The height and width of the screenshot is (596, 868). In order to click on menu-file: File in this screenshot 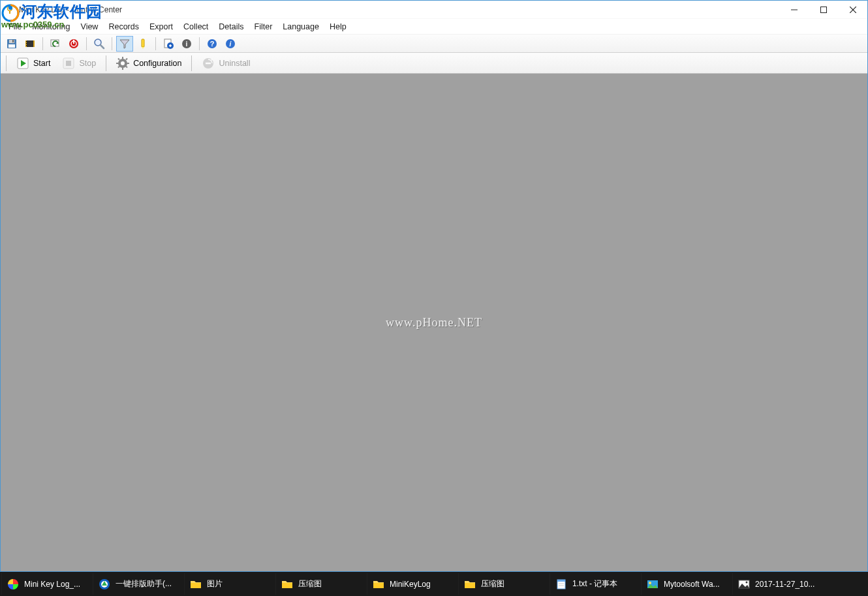, I will do `click(15, 27)`.